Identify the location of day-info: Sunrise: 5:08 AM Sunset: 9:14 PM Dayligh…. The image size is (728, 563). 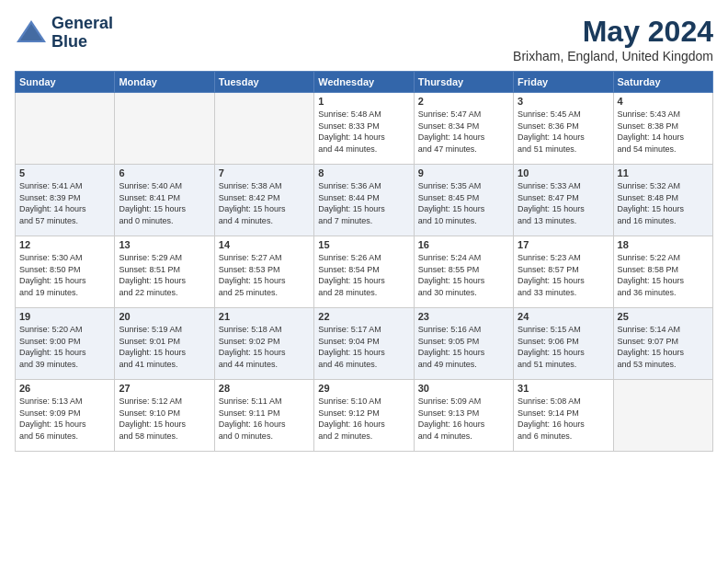
(563, 419).